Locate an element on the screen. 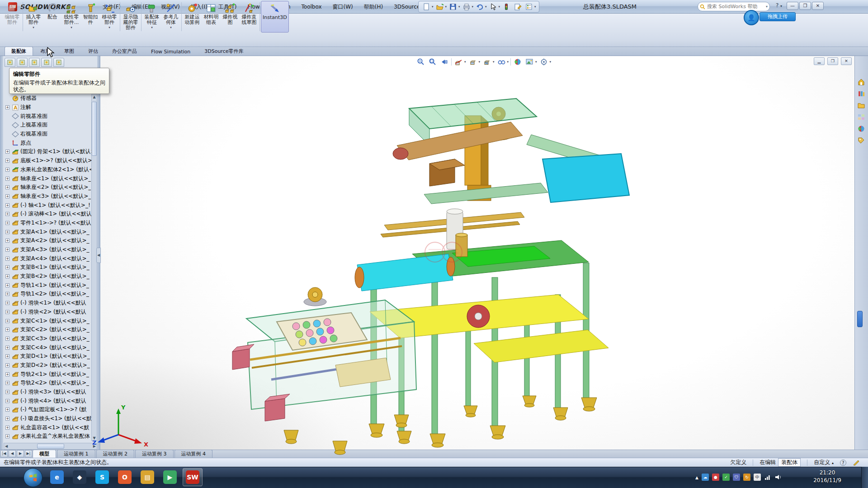 Image resolution: width=868 pixels, height=488 pixels. menu-item-9: 帮助(H) is located at coordinates (373, 7).